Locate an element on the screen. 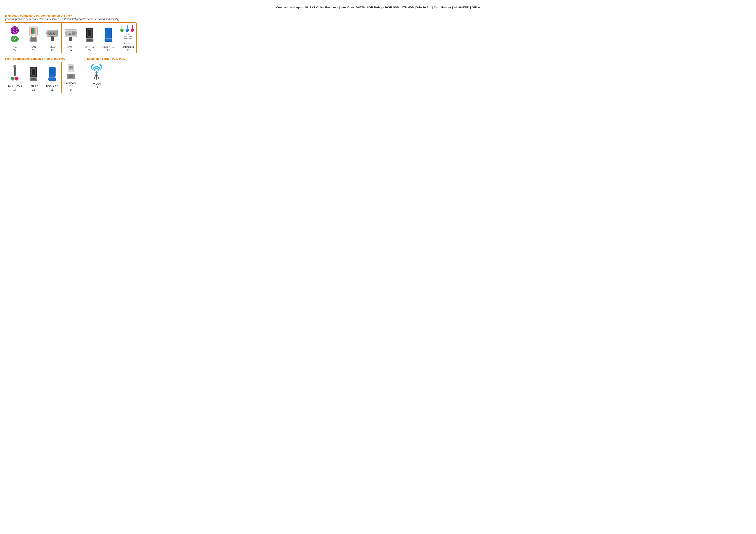 The width and height of the screenshot is (756, 534). ps2-label: PS/22x is located at coordinates (14, 49).